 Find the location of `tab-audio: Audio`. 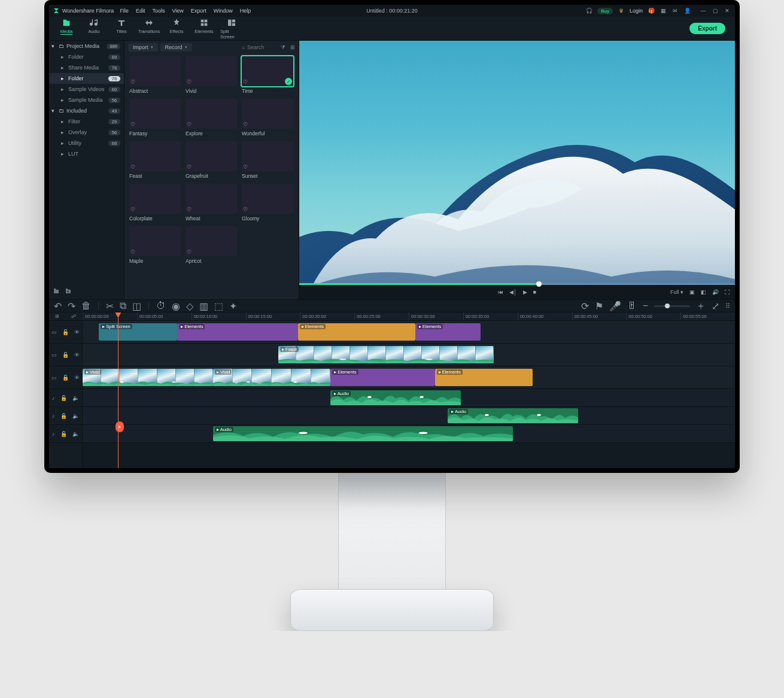

tab-audio: Audio is located at coordinates (94, 29).